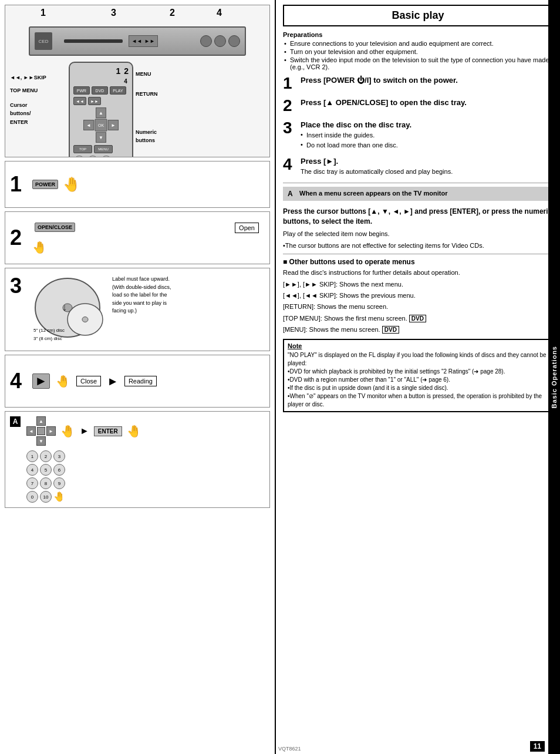 Image resolution: width=560 pixels, height=754 pixels. I want to click on step1-content: POWER 🤚, so click(149, 184).